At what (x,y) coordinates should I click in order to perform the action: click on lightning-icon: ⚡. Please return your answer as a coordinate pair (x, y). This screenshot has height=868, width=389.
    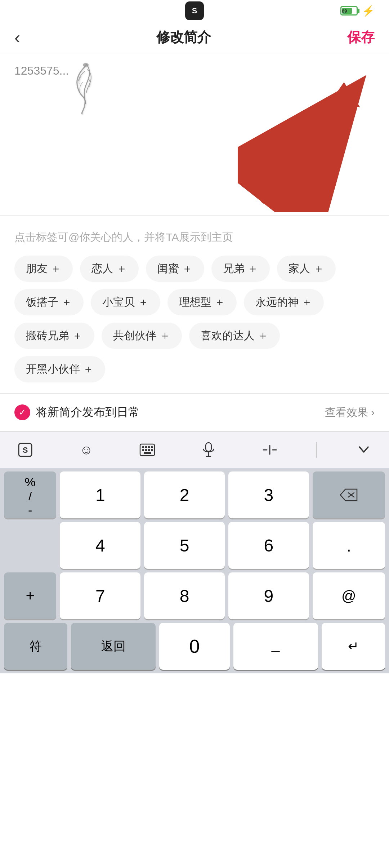
    Looking at the image, I should click on (368, 11).